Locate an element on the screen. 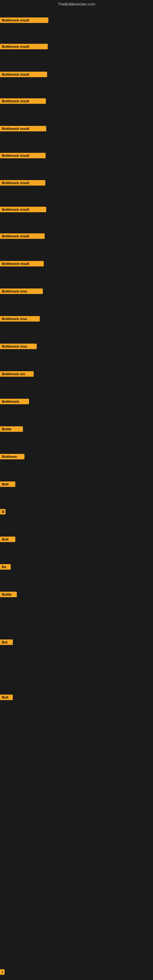 The image size is (153, 980). bottleneck-badge: | is located at coordinates (2, 972).